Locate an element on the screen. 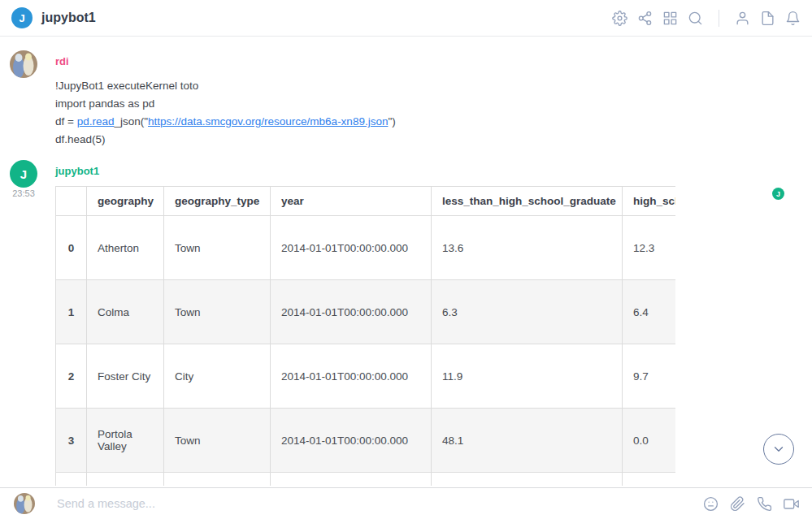 This screenshot has height=519, width=812. table-index-cell: 3 is located at coordinates (72, 440).